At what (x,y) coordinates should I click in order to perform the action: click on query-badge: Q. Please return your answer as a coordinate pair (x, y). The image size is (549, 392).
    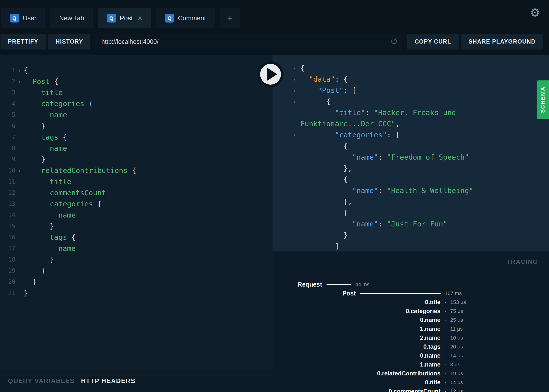
    Looking at the image, I should click on (169, 18).